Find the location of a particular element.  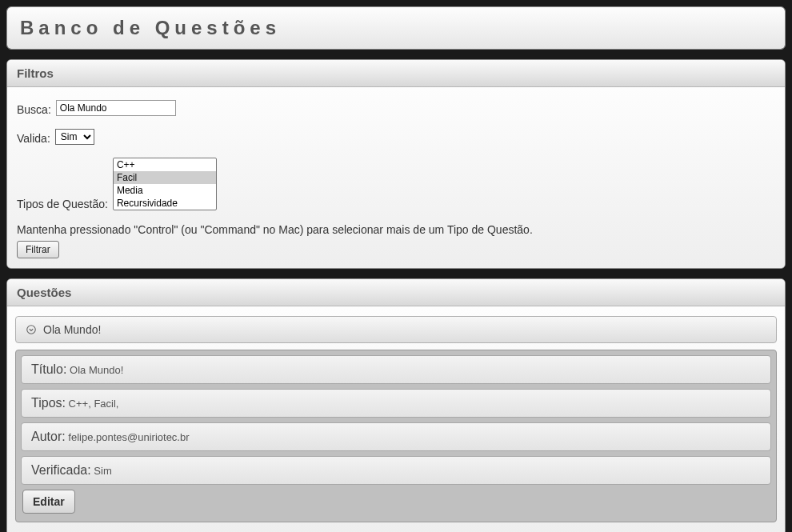

type-option-media: Media is located at coordinates (165, 190).